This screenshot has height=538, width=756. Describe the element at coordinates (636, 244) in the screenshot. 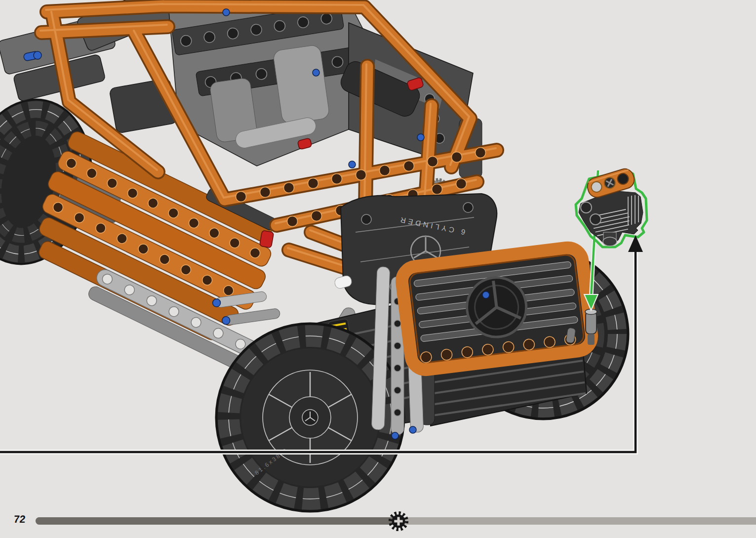

I see `callout-arrow-icon` at that location.